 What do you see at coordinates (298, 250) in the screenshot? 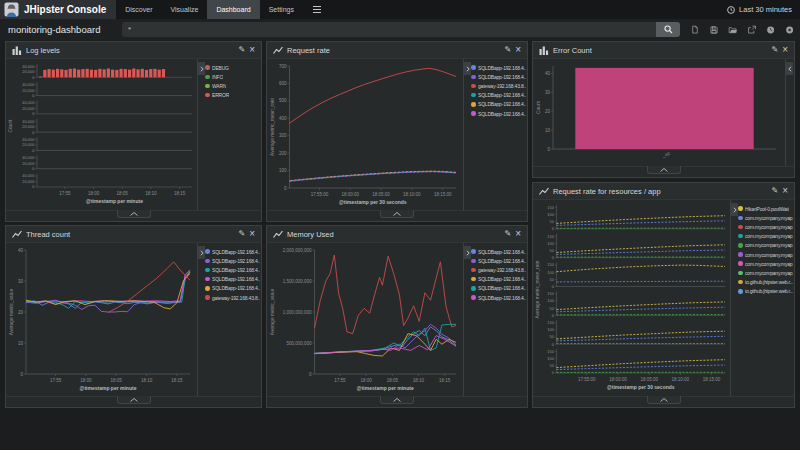
I see `svg-text: 2,000,000,000` at bounding box center [298, 250].